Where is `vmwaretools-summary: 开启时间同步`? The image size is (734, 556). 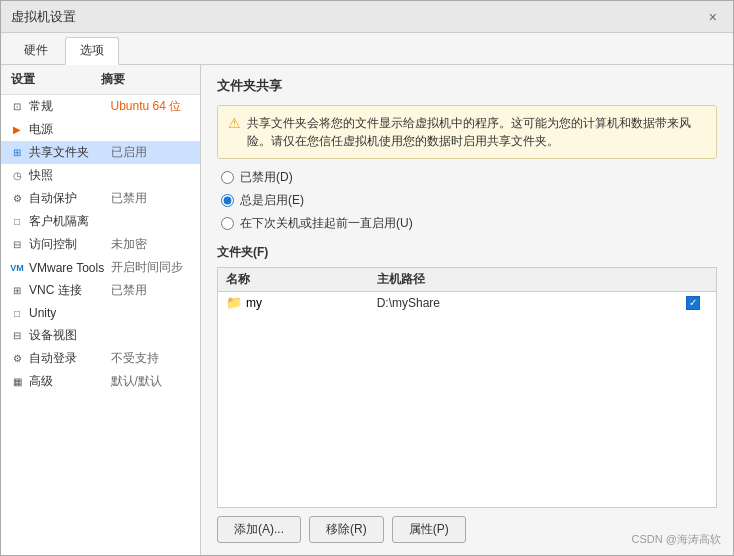 vmwaretools-summary: 开启时间同步 is located at coordinates (152, 268).